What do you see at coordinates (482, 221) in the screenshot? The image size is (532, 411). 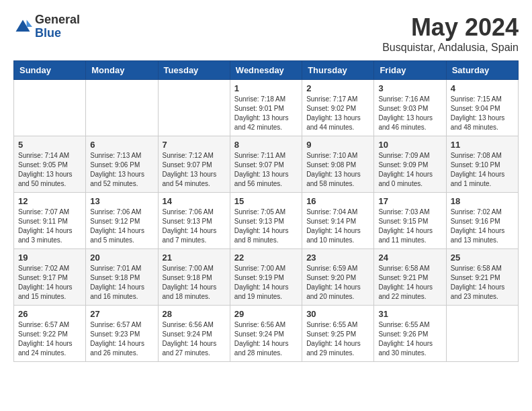 I see `calendar-cell: 18Sunrise: 7:02 AM Sunset: 9:16 PM Dayli…` at bounding box center [482, 221].